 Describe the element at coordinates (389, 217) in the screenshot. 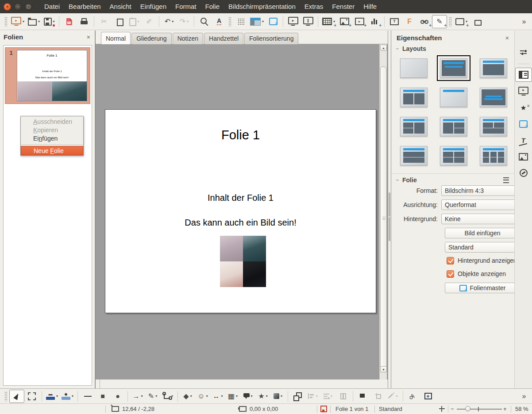

I see `right-splitter-handle: ▸` at that location.